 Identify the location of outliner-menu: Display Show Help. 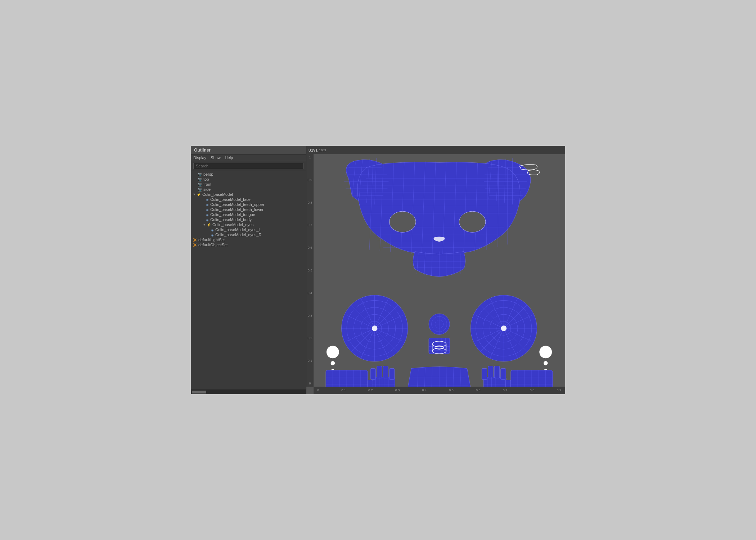
(248, 158).